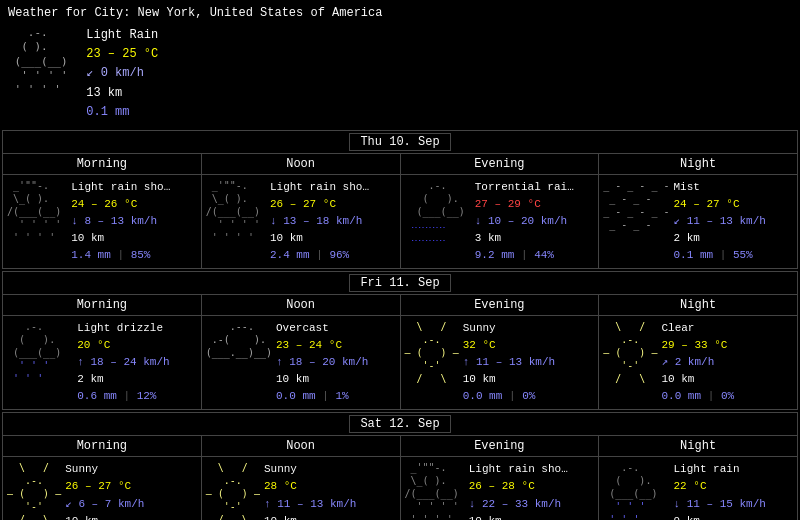  What do you see at coordinates (104, 490) in the screenshot?
I see `weather-info-2-0: Sunny 26 – 27 °C ↙ 6 – 7 km/h 10 km 0.0 …` at bounding box center [104, 490].